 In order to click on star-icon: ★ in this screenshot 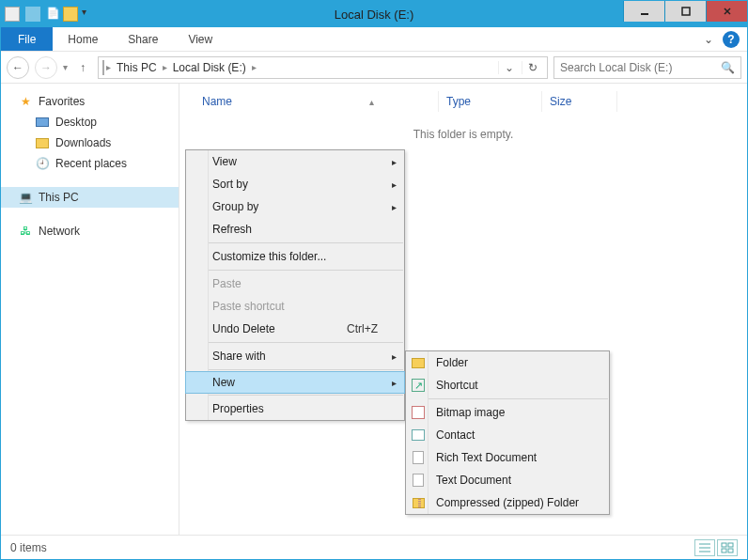, I will do `click(25, 101)`.